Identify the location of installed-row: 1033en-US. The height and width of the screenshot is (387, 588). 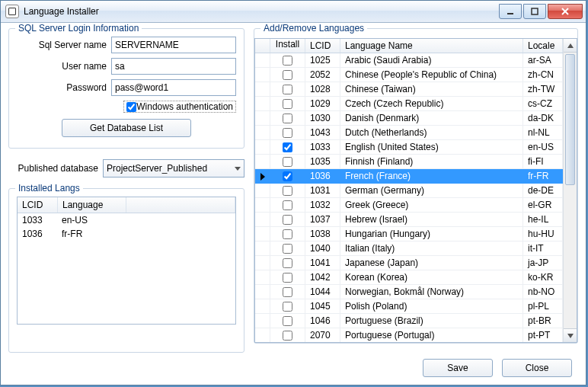
(126, 220).